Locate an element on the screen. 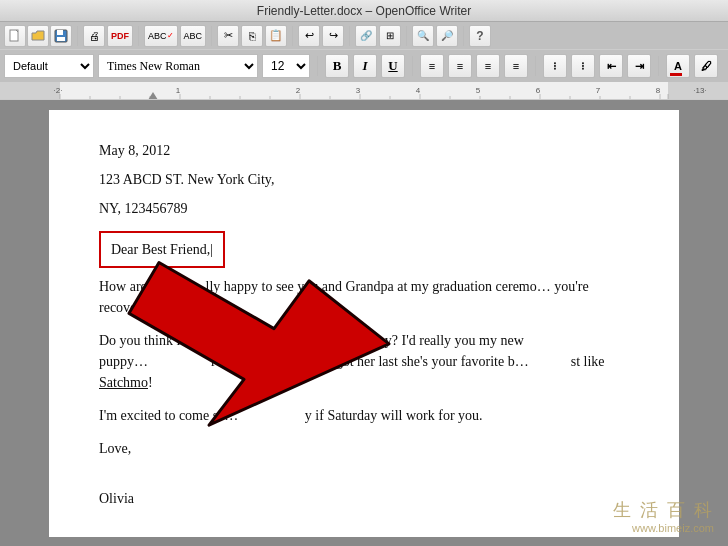 Image resolution: width=728 pixels, height=546 pixels. sep8 is located at coordinates (318, 66).